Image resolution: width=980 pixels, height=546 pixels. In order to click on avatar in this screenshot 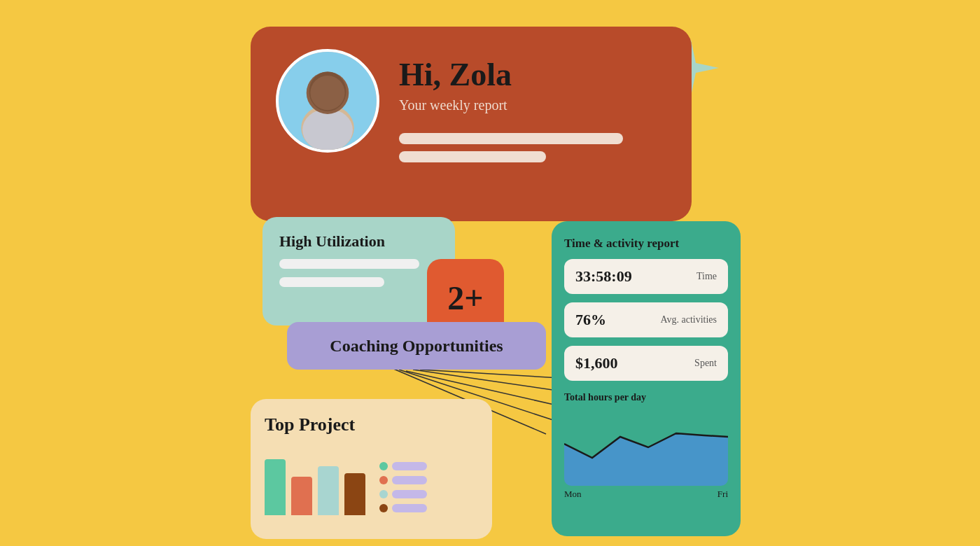, I will do `click(328, 101)`.